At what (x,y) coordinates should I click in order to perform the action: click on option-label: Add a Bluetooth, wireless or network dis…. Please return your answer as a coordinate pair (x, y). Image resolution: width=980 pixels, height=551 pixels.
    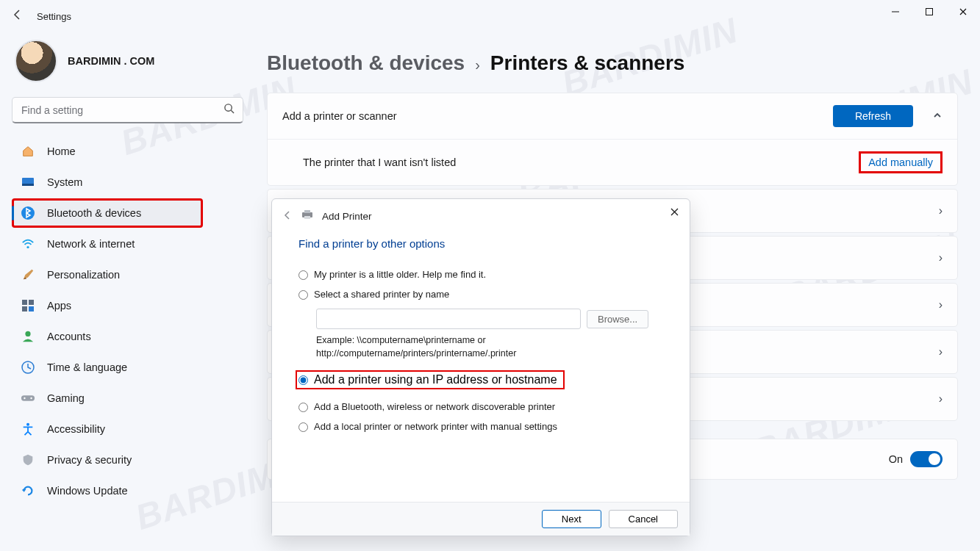
    Looking at the image, I should click on (434, 407).